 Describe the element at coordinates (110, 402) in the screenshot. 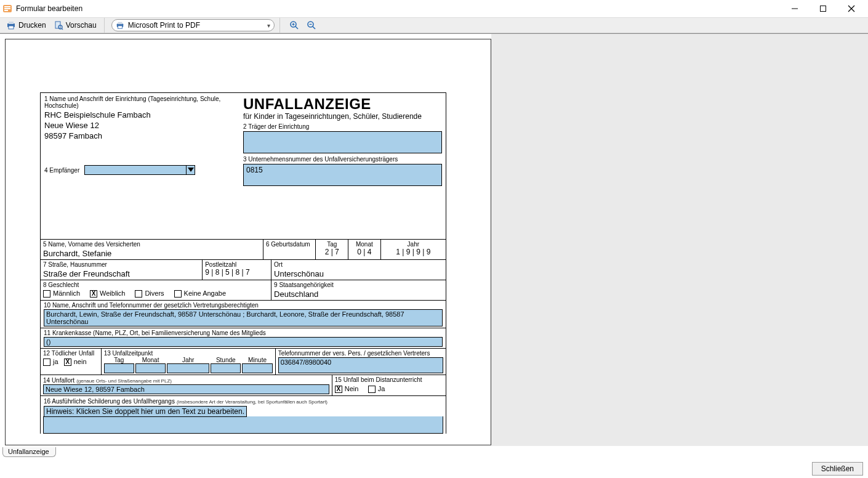

I see `label-section-16: 16 Ausführliche Schilderung des Unfallhe…` at that location.